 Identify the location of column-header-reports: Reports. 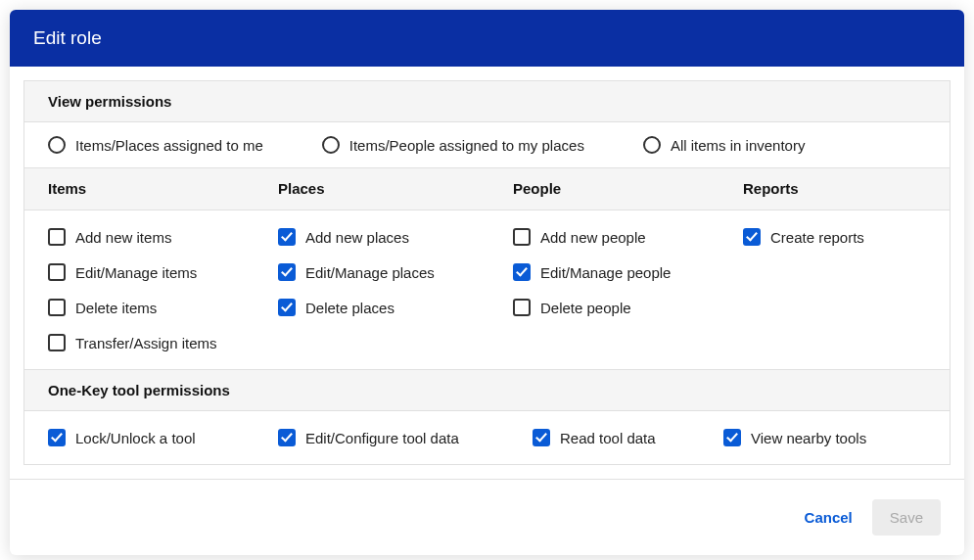
(771, 188).